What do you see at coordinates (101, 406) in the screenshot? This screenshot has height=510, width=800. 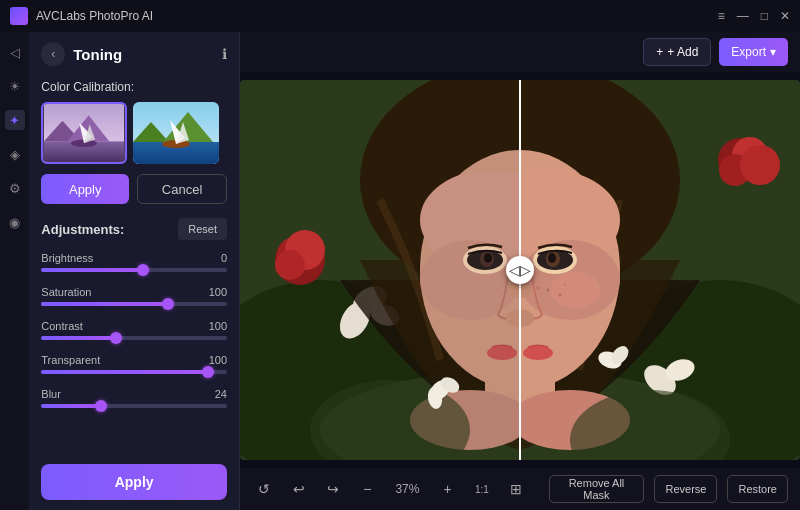 I see `blur-thumb` at bounding box center [101, 406].